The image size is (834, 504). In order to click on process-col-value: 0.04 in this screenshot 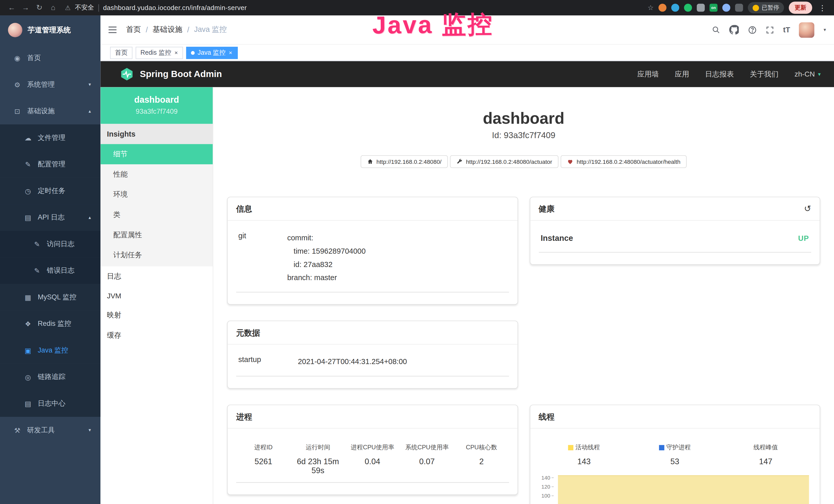, I will do `click(372, 461)`.